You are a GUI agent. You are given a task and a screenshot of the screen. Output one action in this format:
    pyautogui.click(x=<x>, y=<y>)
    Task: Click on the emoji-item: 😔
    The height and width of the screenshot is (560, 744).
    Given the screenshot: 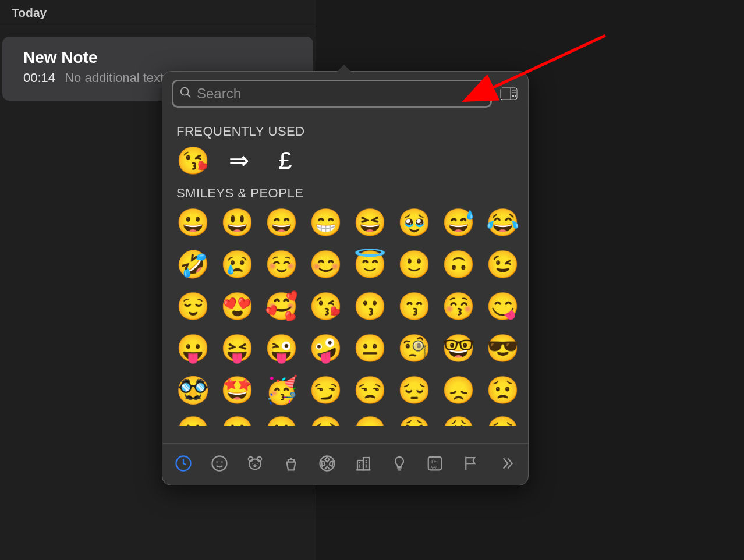 What is the action you would take?
    pyautogui.click(x=413, y=390)
    